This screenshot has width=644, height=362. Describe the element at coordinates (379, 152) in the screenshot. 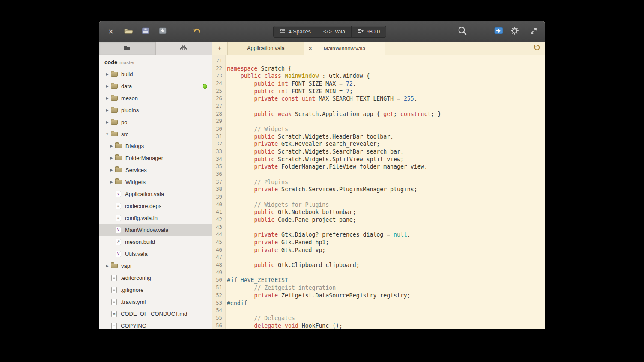

I see `code-line-33: 33 public Scratch.Widgets.SearchBar sear…` at that location.